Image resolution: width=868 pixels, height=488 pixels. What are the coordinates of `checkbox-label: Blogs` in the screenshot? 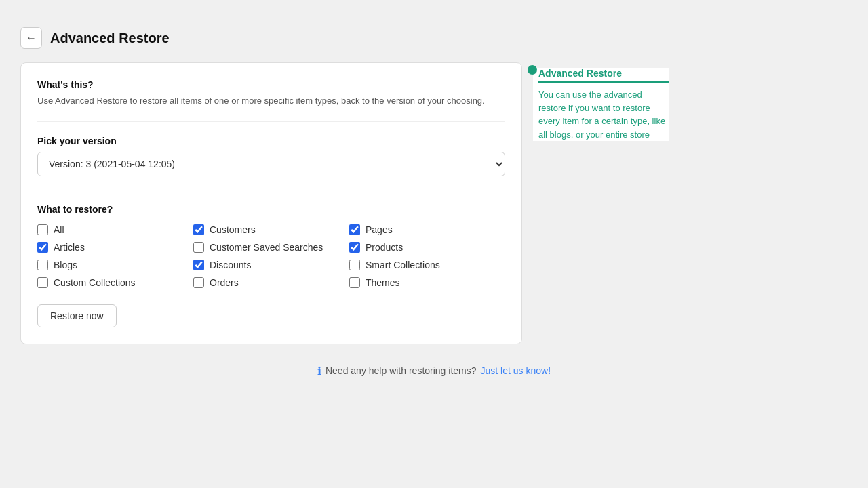 It's located at (65, 265).